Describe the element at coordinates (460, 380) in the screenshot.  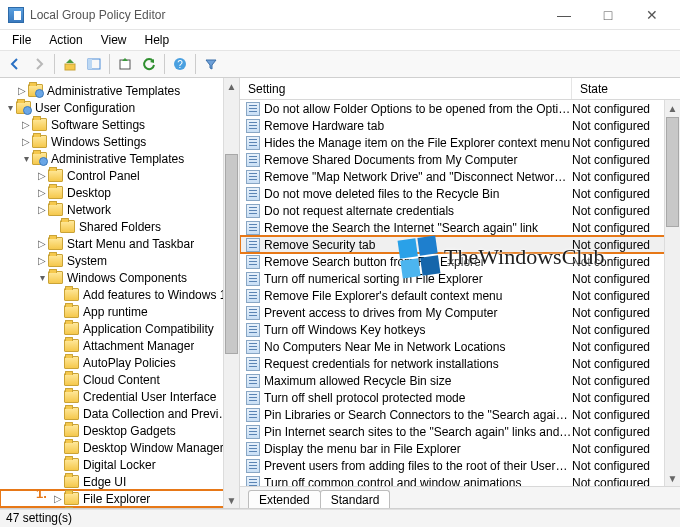
I see `setting-row: Maximum allowed Recycle Bin sizeNot conf…` at that location.